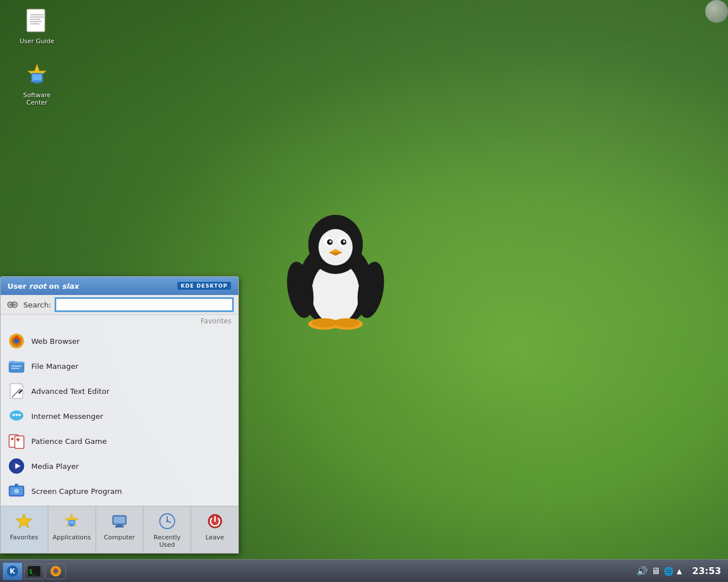  What do you see at coordinates (119, 321) in the screenshot?
I see `favorites-section-label: Favorites` at bounding box center [119, 321].